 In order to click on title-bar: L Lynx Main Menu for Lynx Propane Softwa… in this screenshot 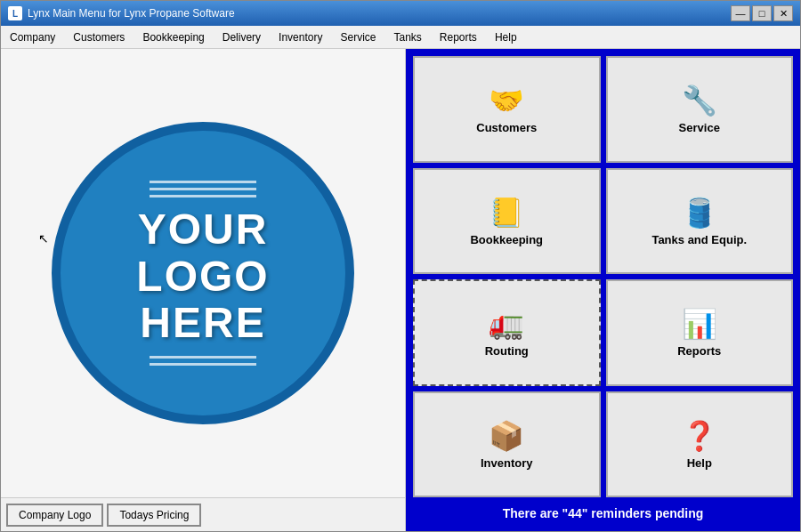, I will do `click(400, 13)`.